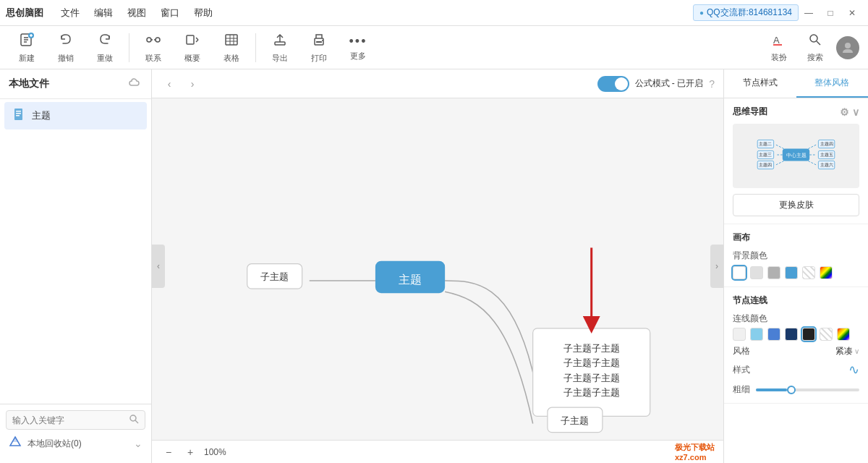 This screenshot has height=463, width=868. What do you see at coordinates (75, 84) in the screenshot?
I see `sidebar-header: 本地文件` at bounding box center [75, 84].